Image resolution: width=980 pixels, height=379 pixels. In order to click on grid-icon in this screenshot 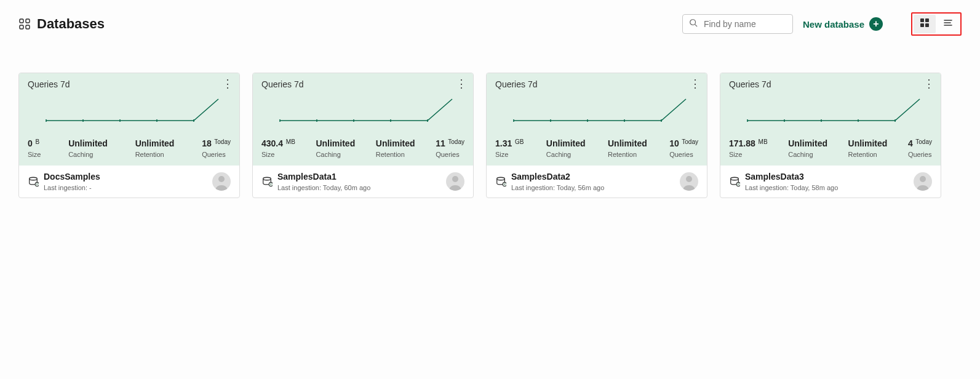, I will do `click(925, 24)`.